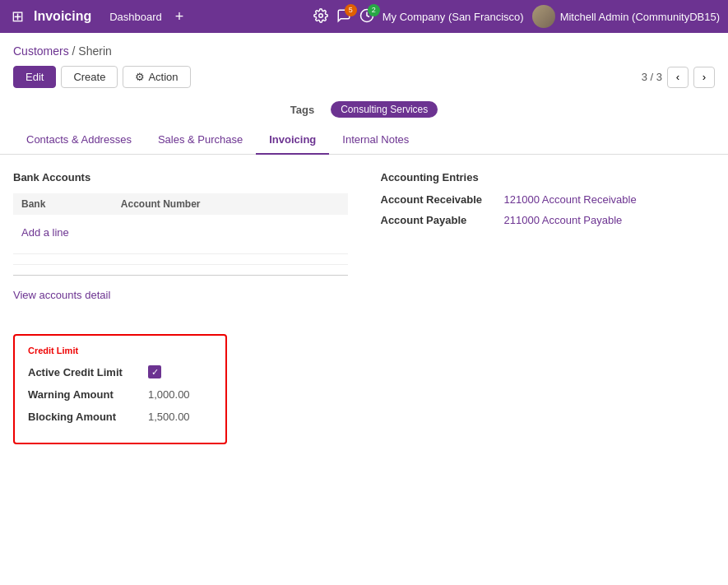  What do you see at coordinates (169, 416) in the screenshot?
I see `blocking-amount-value: 1,500.00` at bounding box center [169, 416].